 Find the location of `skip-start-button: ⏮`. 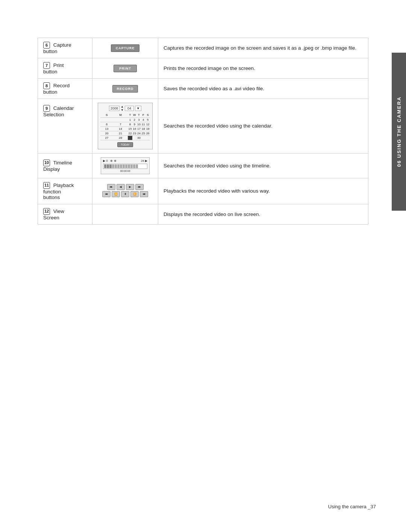

skip-start-button: ⏮ is located at coordinates (106, 194).